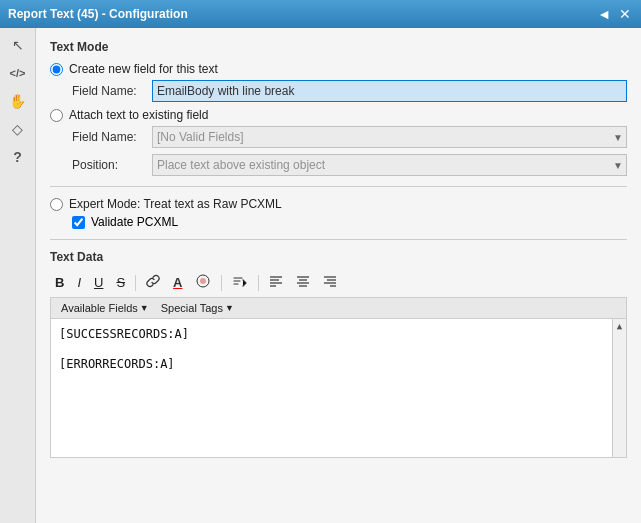  I want to click on italic-button: I, so click(79, 282).